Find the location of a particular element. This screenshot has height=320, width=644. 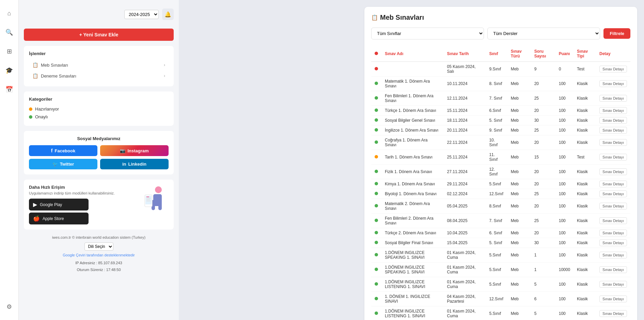

row-sinav-adi: 1.DÖNEM INGILIZCE SPEAKING 1. SINAVI is located at coordinates (413, 255).